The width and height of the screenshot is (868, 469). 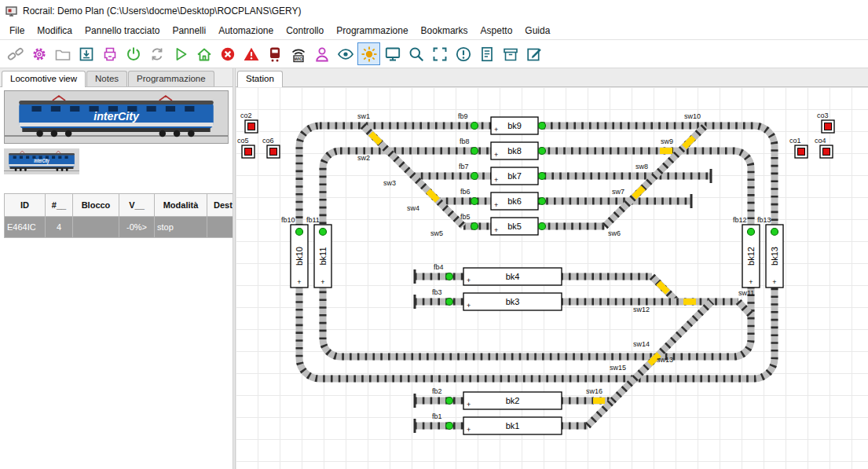 What do you see at coordinates (515, 176) in the screenshot?
I see `block-bk7: bk7+` at bounding box center [515, 176].